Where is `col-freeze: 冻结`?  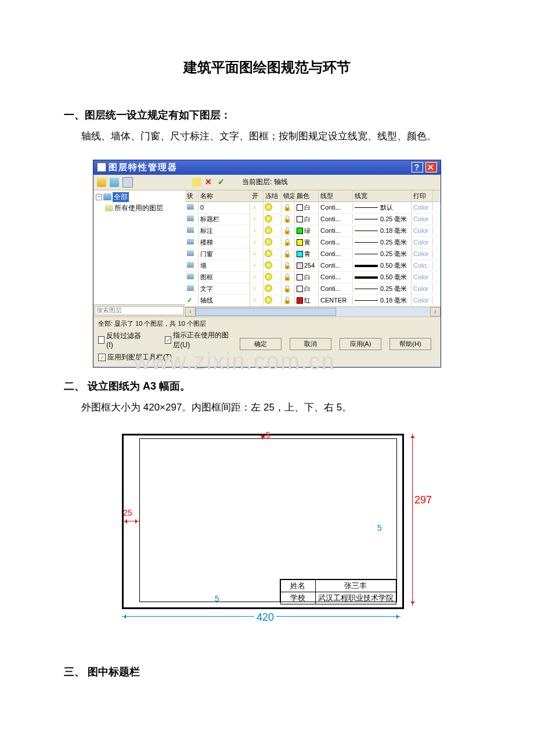 col-freeze: 冻结 is located at coordinates (273, 196).